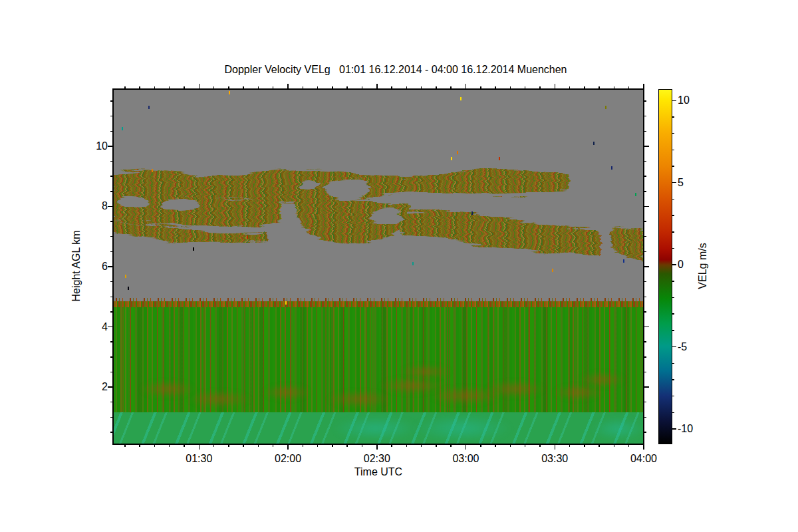  I want to click on colorbar, so click(665, 267).